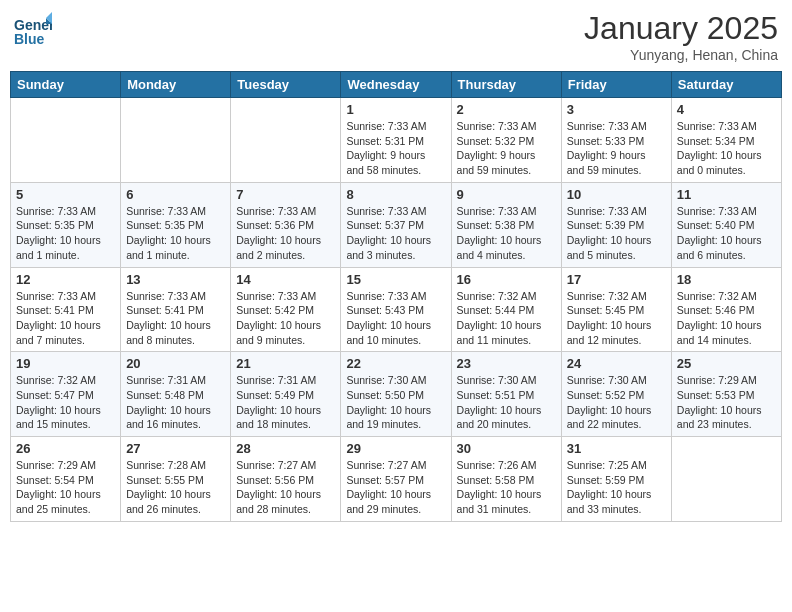 Image resolution: width=792 pixels, height=612 pixels. Describe the element at coordinates (506, 310) in the screenshot. I see `calendar-cell: 16Sunrise: 7:32 AMSunset: 5:44 PMDayligh…` at that location.